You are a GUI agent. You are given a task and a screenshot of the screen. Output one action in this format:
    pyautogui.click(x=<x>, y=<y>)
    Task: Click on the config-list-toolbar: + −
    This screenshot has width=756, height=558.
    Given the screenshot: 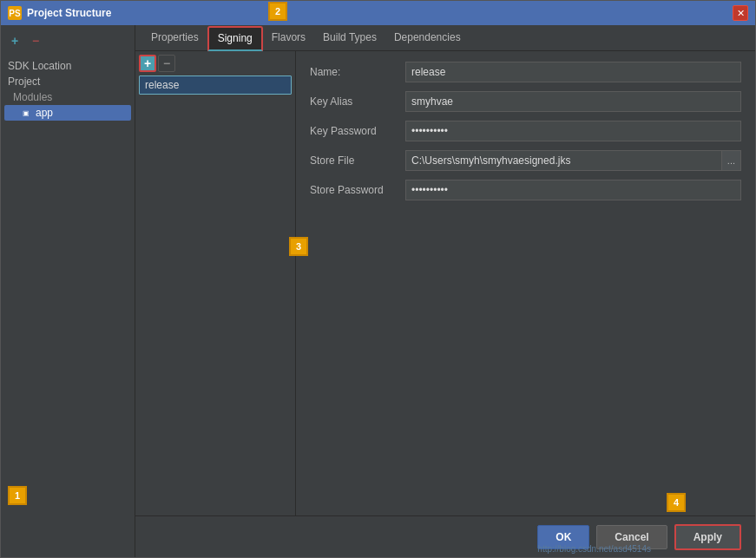 What is the action you would take?
    pyautogui.click(x=215, y=63)
    